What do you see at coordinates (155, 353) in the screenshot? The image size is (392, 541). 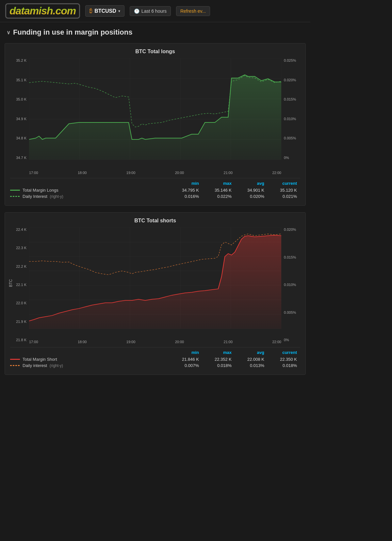 I see `shorts-legend-header: min max avg current` at bounding box center [155, 353].